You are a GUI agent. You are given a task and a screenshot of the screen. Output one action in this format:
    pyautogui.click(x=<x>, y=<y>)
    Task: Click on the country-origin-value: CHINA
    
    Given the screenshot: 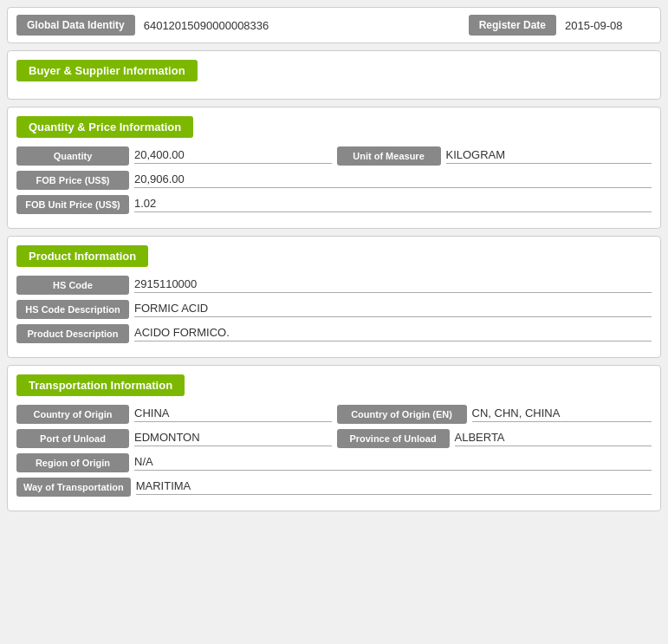 What is the action you would take?
    pyautogui.click(x=233, y=414)
    